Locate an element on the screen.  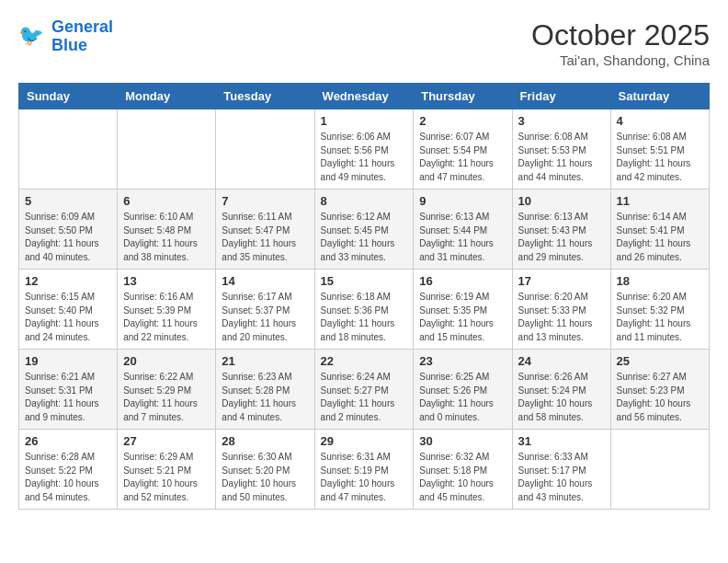
day-number: 25 is located at coordinates (660, 361).